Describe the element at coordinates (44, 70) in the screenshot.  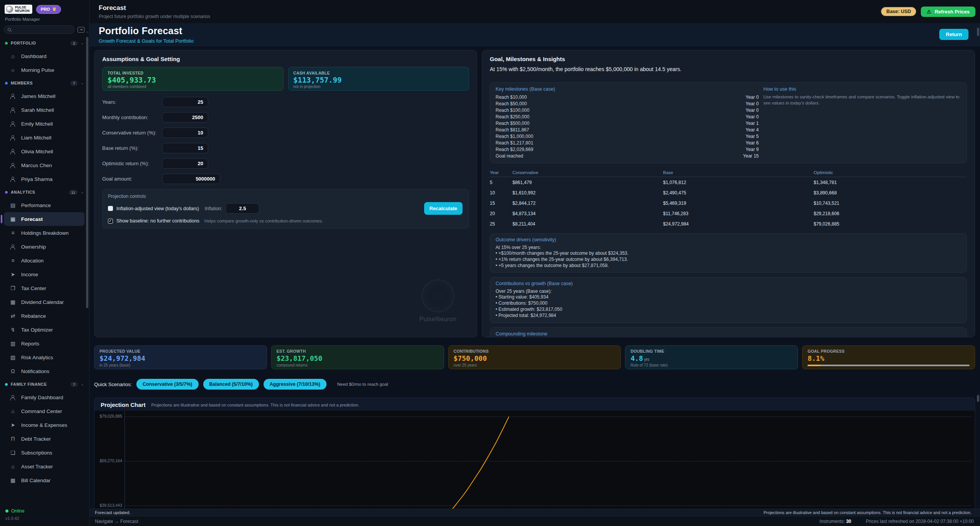
I see `sidebar-item-morning-pulse: ☼Morning Pulse` at that location.